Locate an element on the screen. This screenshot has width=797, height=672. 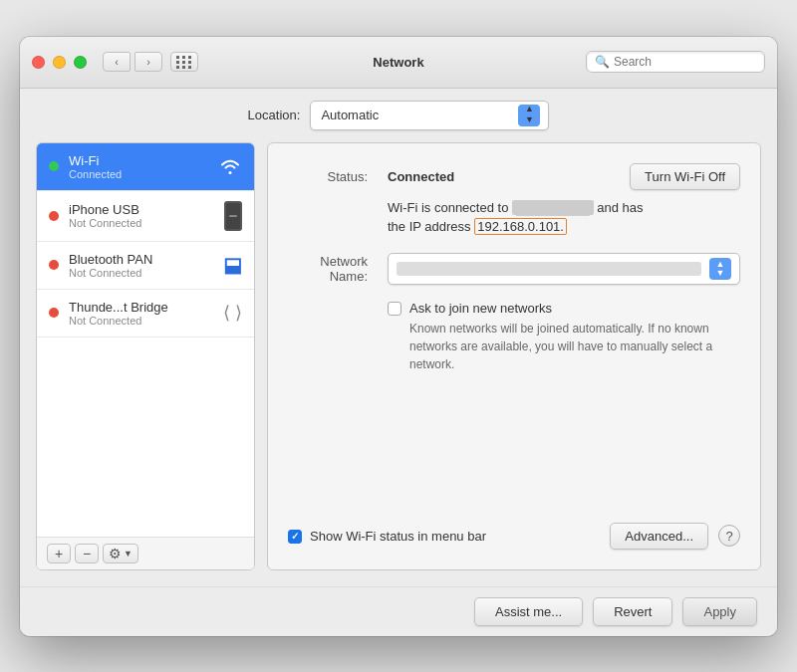
forward-button: › is located at coordinates (148, 62).